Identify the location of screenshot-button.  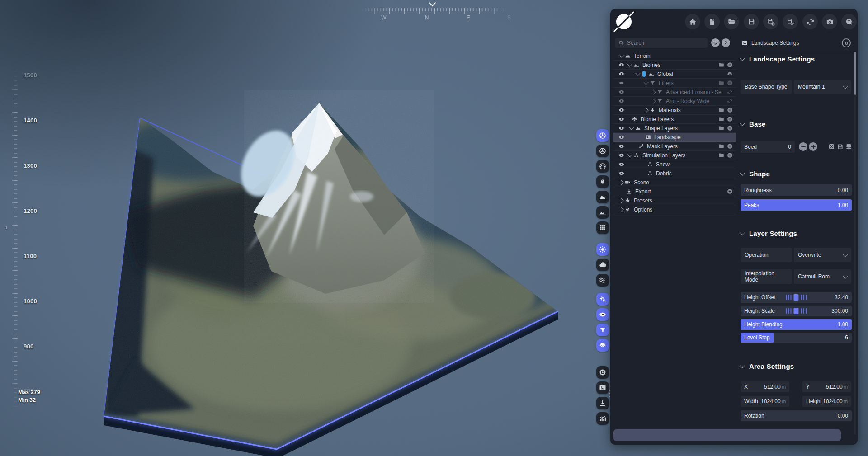
(830, 22).